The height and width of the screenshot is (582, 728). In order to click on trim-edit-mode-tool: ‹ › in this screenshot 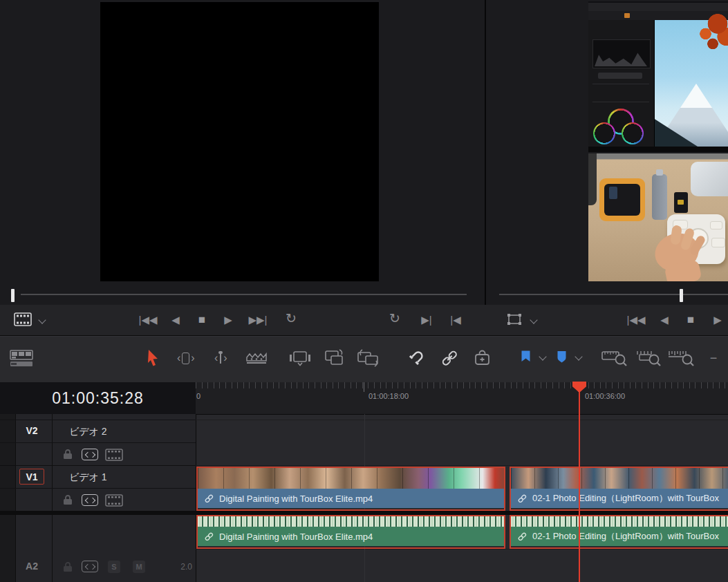, I will do `click(189, 358)`.